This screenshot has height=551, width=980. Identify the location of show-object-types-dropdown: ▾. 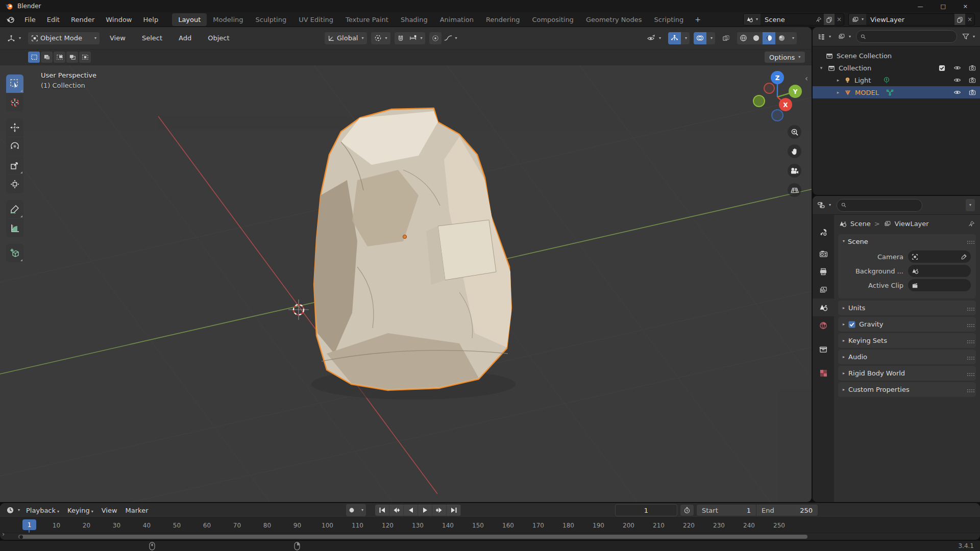
(654, 38).